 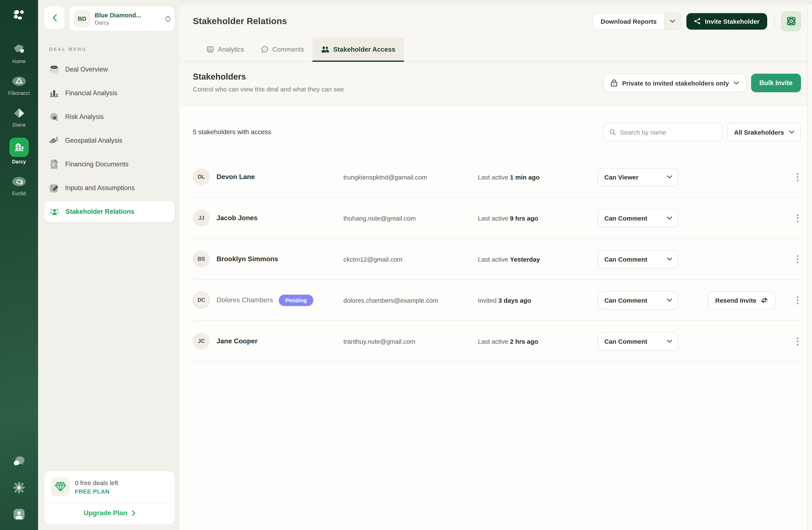 I want to click on download-reports-caret, so click(x=672, y=21).